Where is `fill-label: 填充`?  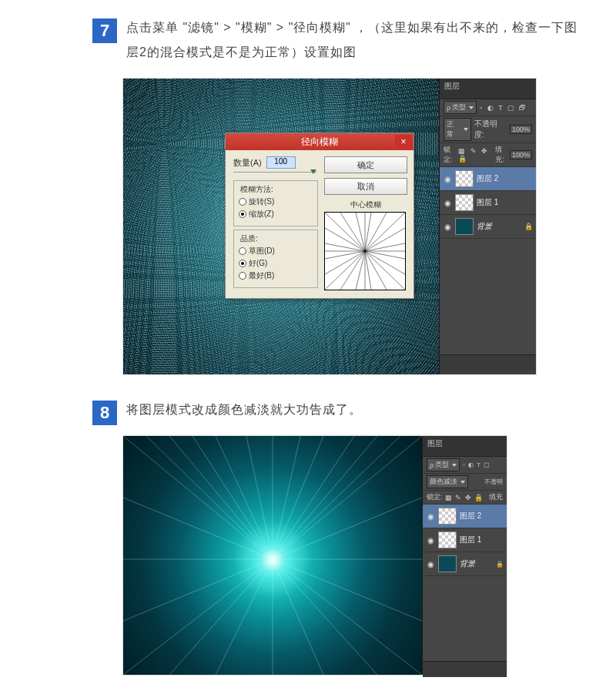
fill-label: 填充 is located at coordinates (496, 498).